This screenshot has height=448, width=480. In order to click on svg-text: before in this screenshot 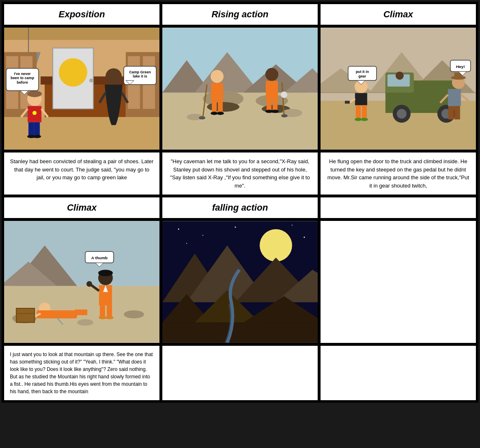, I will do `click(22, 82)`.